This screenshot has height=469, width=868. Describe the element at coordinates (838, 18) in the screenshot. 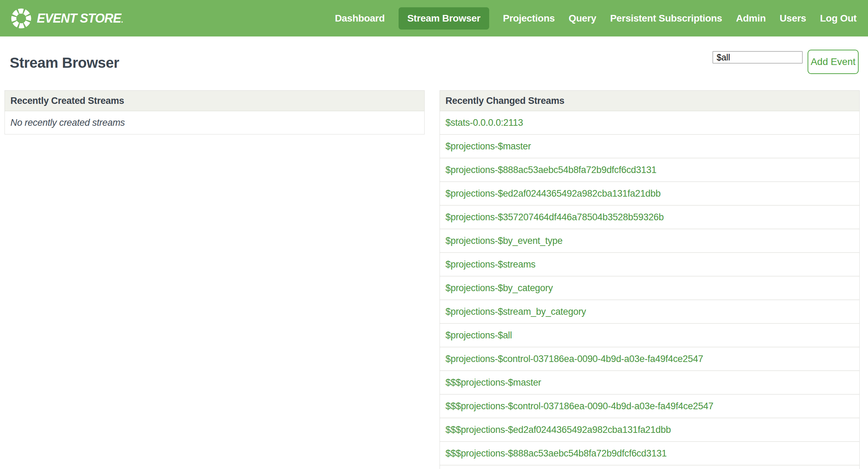

I see `nav-item-log-out: Log Out` at that location.